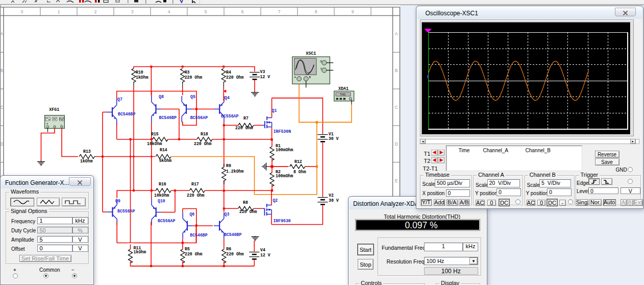 The image size is (644, 285). Describe the element at coordinates (118, 201) in the screenshot. I see `svg-text: Q9` at that location.